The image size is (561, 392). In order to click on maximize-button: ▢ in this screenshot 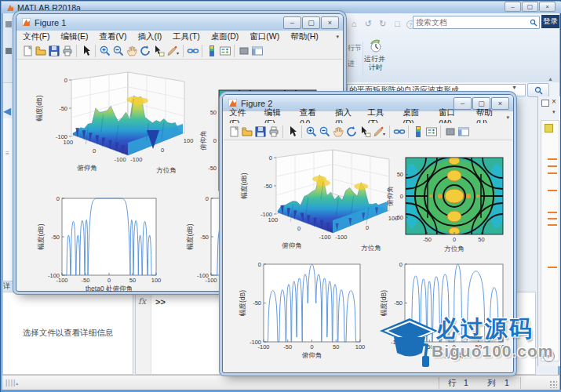, I will do `click(311, 23)`.